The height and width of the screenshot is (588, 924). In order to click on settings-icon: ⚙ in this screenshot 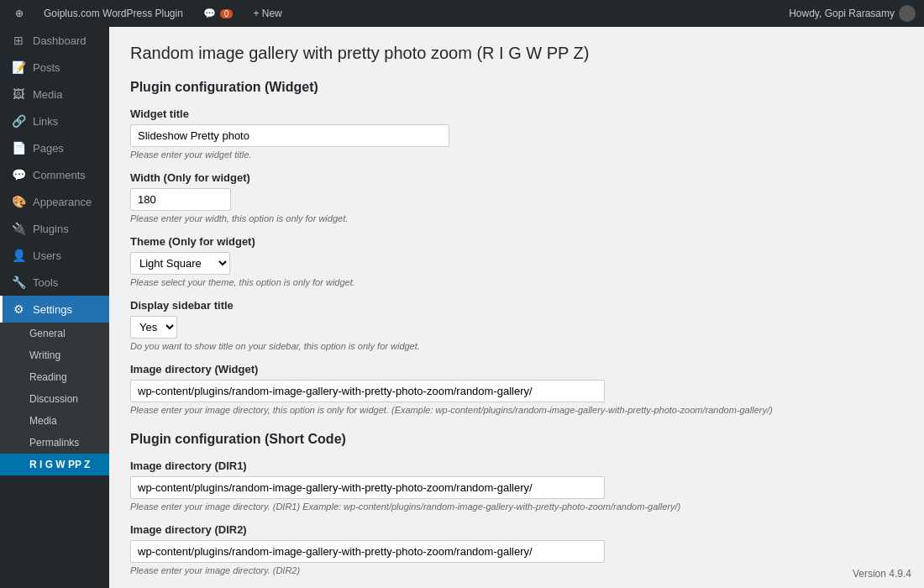, I will do `click(18, 309)`.